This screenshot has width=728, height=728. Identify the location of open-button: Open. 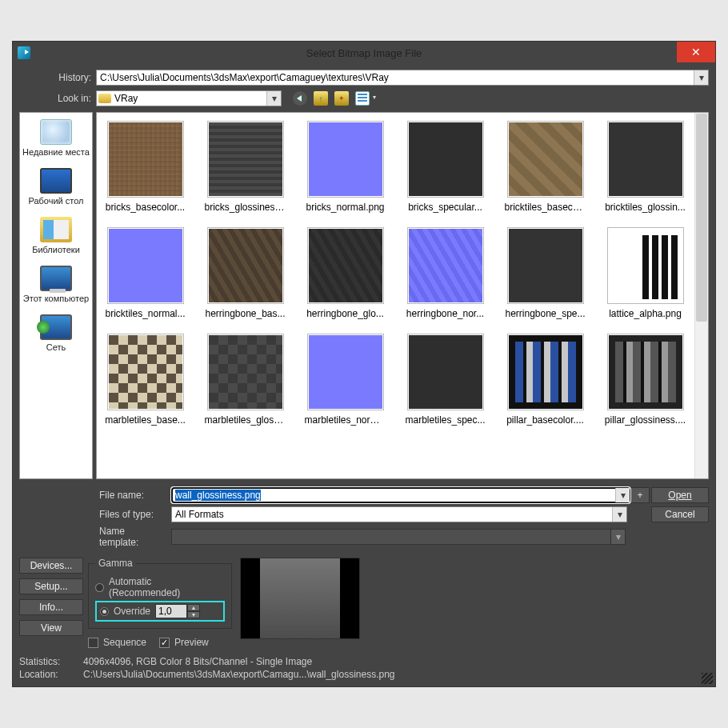
(680, 495).